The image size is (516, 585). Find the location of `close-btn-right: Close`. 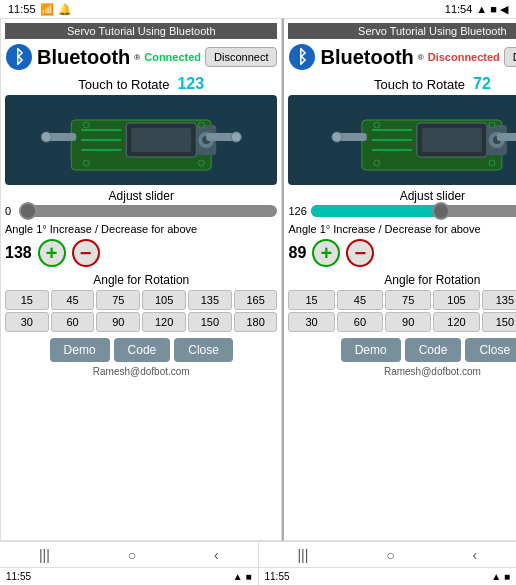

close-btn-right: Close is located at coordinates (490, 350).